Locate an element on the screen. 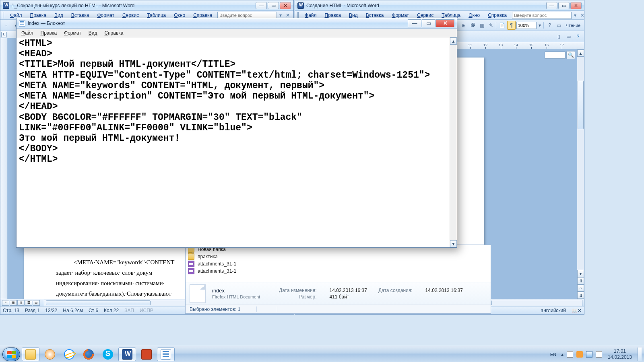 Image resolution: width=644 pixels, height=362 pixels. file-metadata: Дата изменения: 14.02.2013 16:37 Дата со… is located at coordinates (371, 294).